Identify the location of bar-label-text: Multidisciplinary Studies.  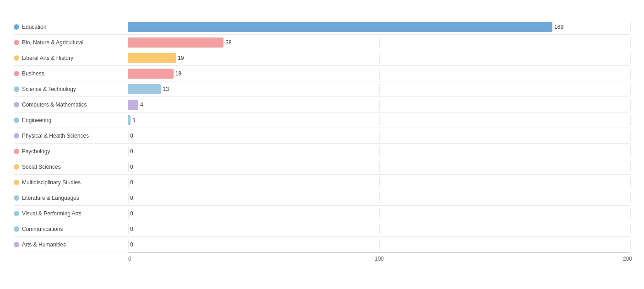
(51, 182).